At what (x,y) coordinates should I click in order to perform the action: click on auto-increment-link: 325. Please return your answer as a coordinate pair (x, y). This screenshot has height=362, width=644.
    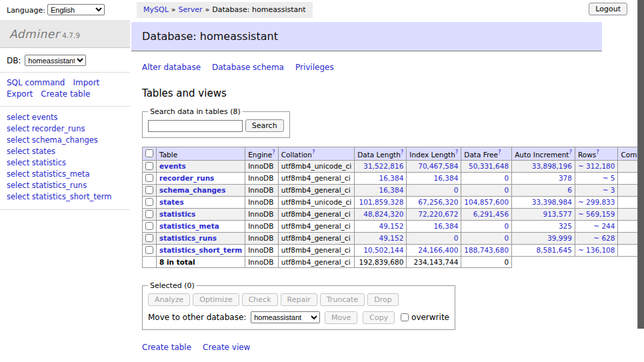
    Looking at the image, I should click on (565, 226).